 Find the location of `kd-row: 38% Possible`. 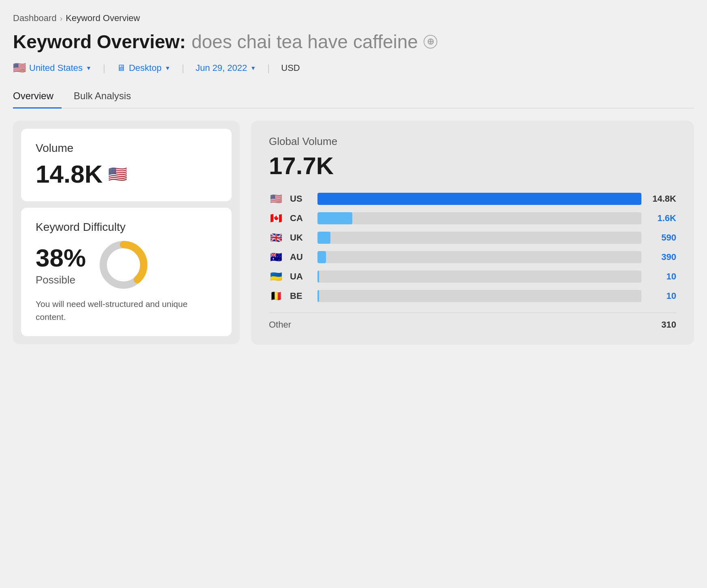

kd-row: 38% Possible is located at coordinates (126, 265).